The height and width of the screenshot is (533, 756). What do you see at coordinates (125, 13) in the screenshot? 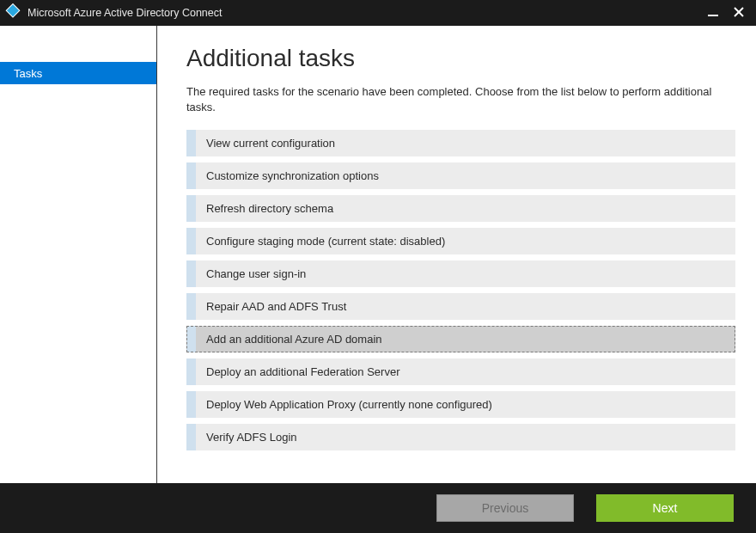
I see `window-title: Microsoft Azure Active Directory Connect` at bounding box center [125, 13].